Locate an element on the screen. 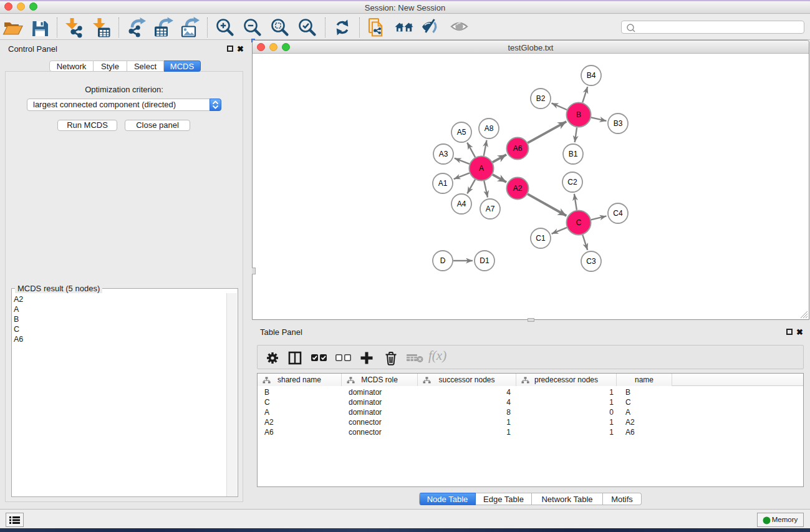 This screenshot has height=532, width=810. svg-text: C4 is located at coordinates (618, 213).